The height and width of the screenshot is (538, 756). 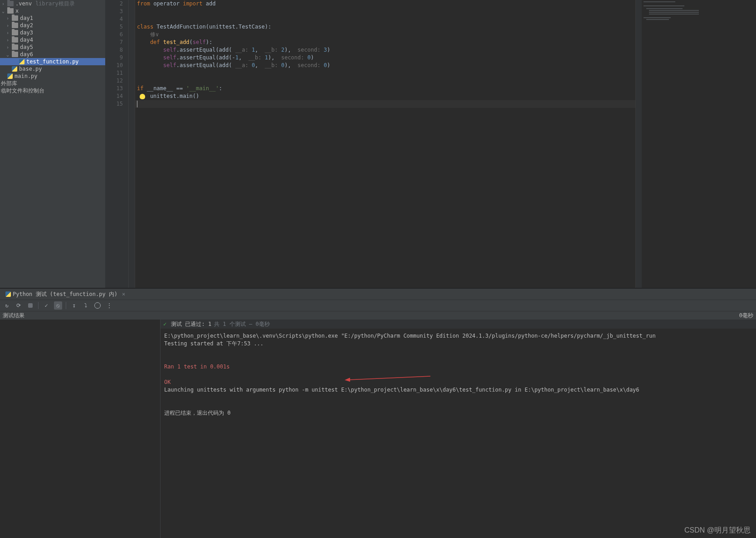 What do you see at coordinates (717, 530) in the screenshot?
I see `watermark: CSDN @明月望秋思` at bounding box center [717, 530].